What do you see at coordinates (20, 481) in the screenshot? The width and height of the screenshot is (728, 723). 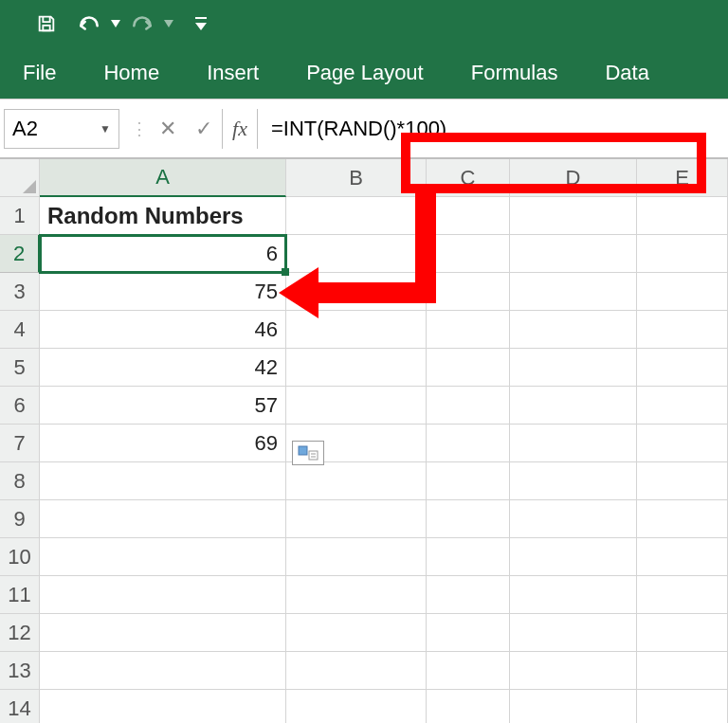 I see `row-header: 8` at bounding box center [20, 481].